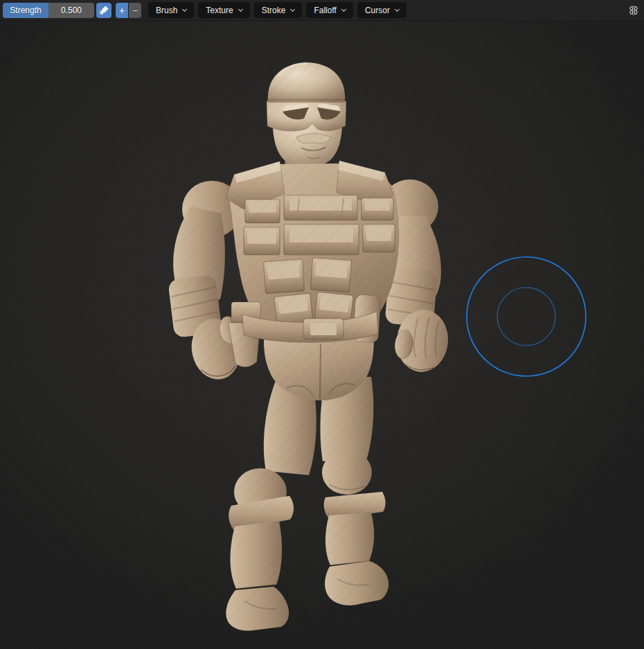 The width and height of the screenshot is (644, 649). What do you see at coordinates (526, 317) in the screenshot?
I see `brush-cursor-inner-ring` at bounding box center [526, 317].